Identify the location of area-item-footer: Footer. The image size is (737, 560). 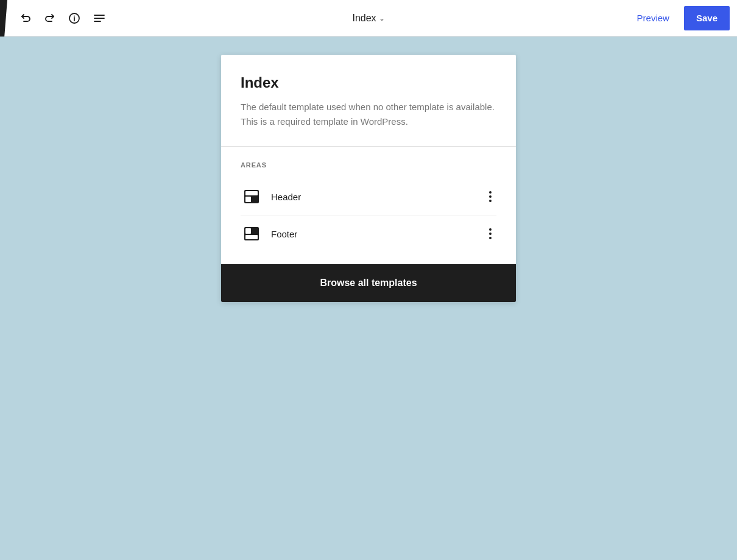
(368, 234).